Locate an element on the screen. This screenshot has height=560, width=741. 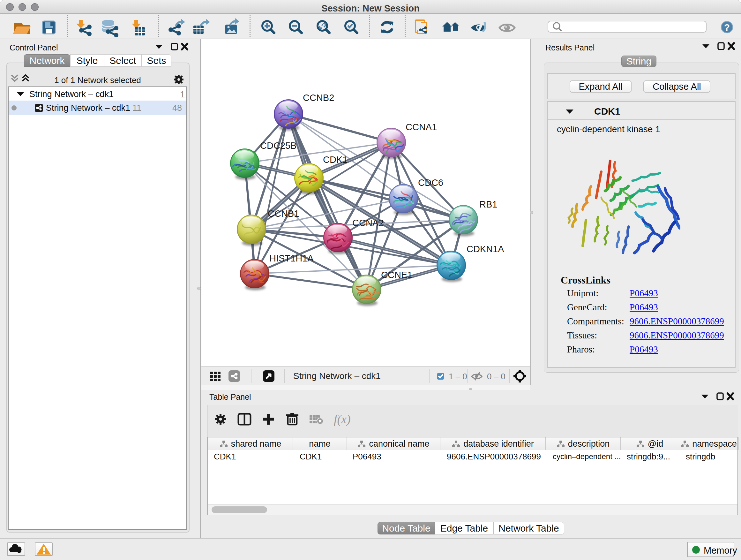
svg-text: HIST1H1A is located at coordinates (291, 258).